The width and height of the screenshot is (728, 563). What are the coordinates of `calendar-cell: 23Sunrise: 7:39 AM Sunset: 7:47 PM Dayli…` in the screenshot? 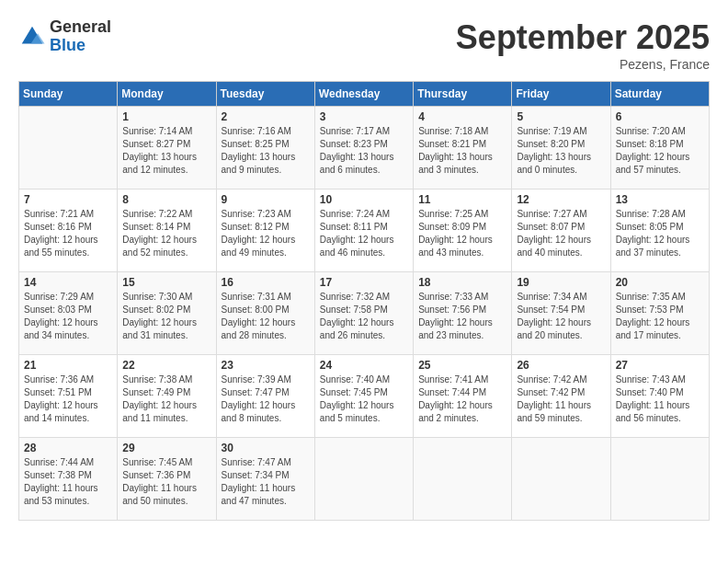 It's located at (265, 396).